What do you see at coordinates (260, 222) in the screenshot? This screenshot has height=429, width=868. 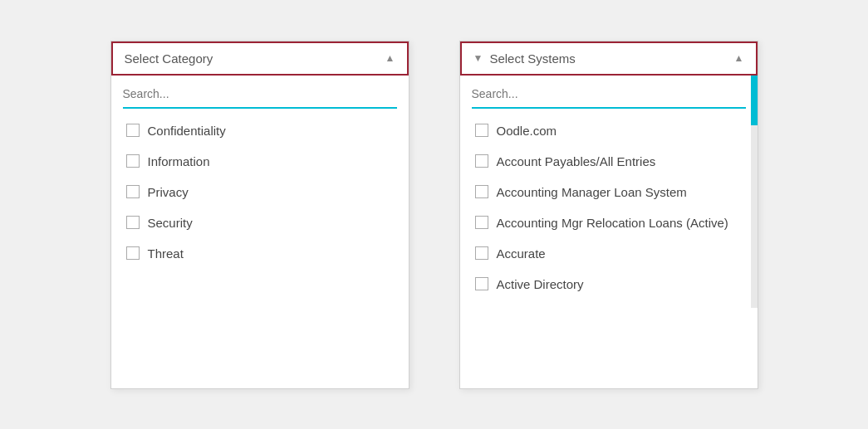 I see `list-item: Security` at bounding box center [260, 222].